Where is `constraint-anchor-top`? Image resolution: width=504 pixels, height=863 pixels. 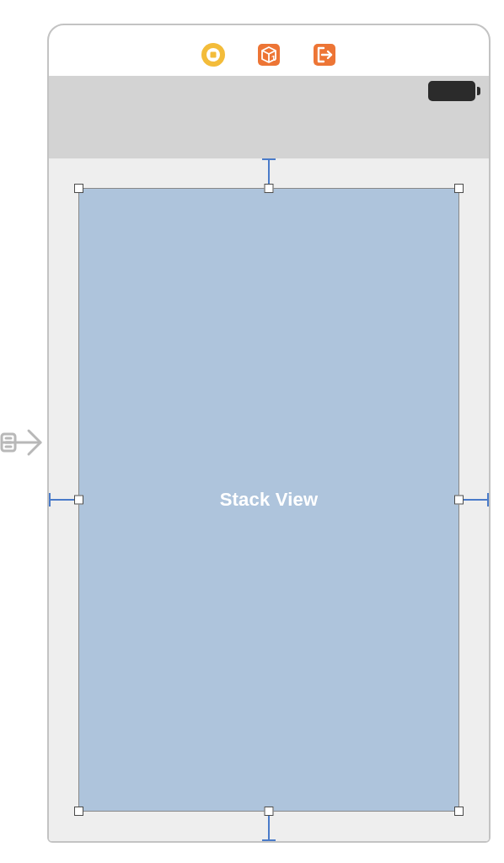 constraint-anchor-top is located at coordinates (269, 159).